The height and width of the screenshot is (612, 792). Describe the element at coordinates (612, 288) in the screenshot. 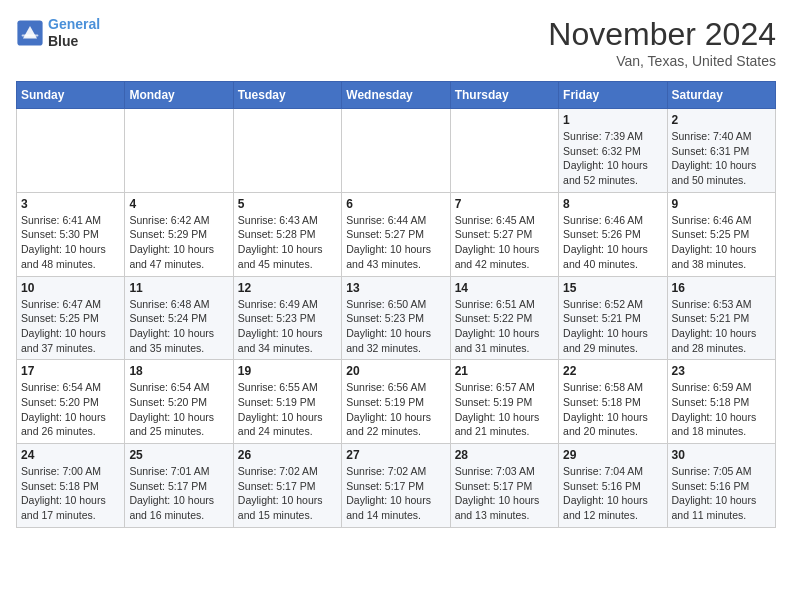

I see `day-number: 15` at that location.